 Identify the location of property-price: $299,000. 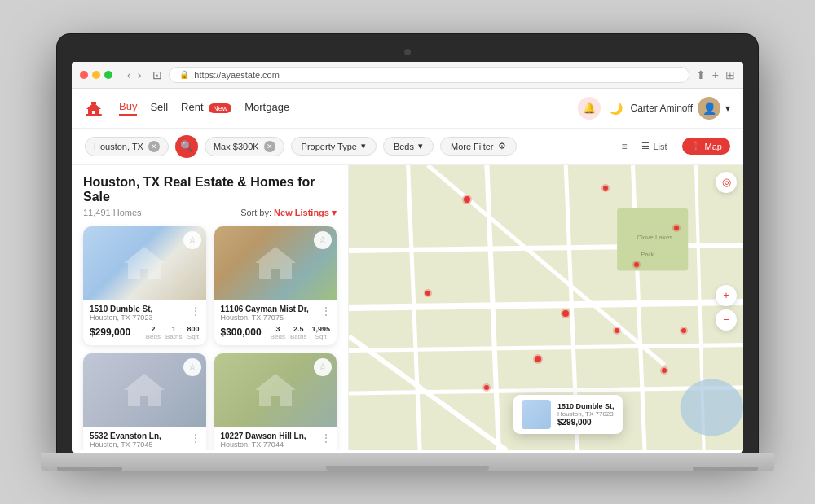
(110, 332).